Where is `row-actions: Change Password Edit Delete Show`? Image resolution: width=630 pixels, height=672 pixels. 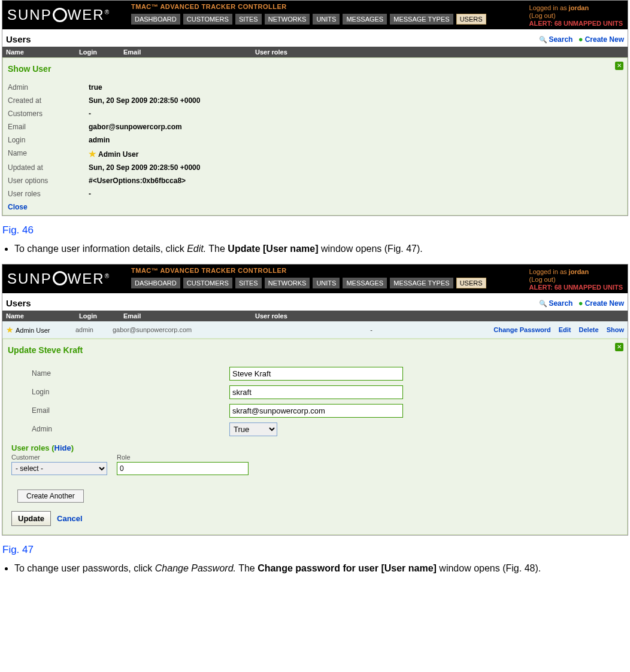 row-actions: Change Password Edit Delete Show is located at coordinates (556, 330).